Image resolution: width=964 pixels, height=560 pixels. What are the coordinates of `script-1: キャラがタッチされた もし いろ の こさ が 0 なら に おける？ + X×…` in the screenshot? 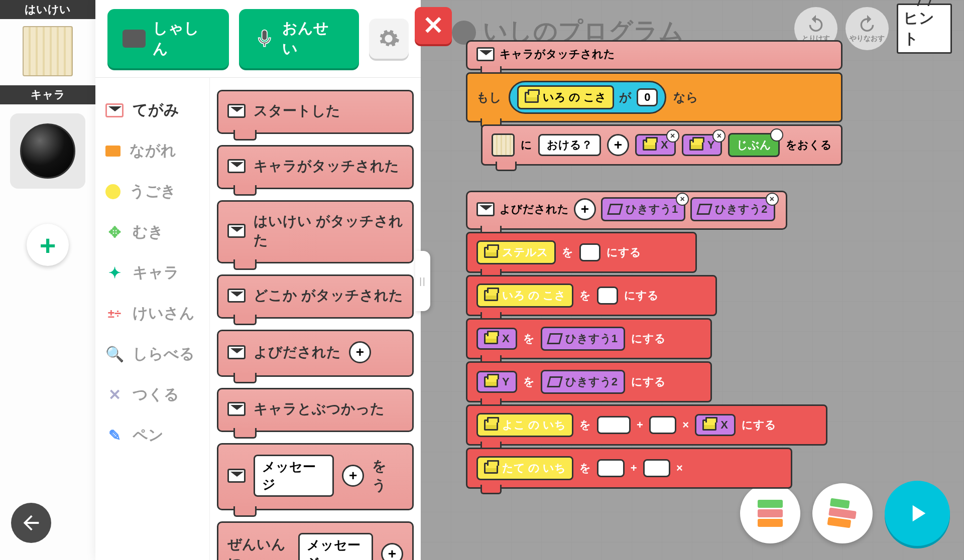 It's located at (654, 103).